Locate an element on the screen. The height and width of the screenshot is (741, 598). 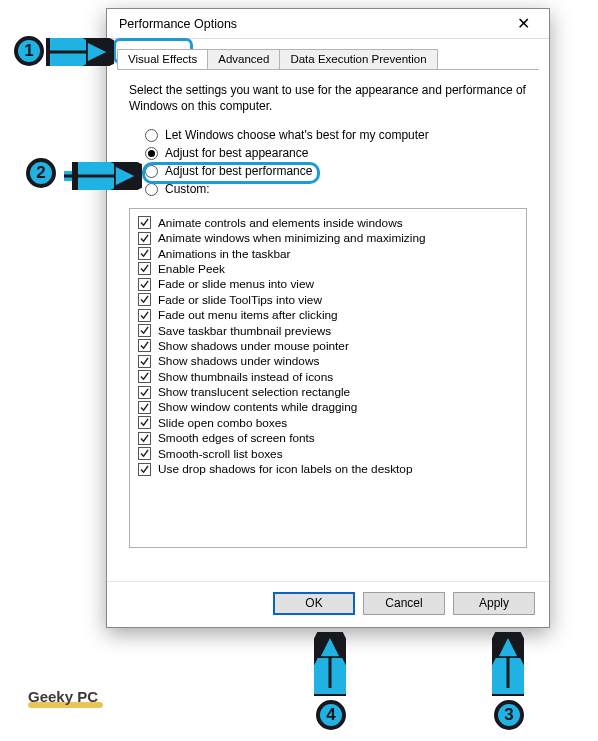
callout-2: 2 is located at coordinates (41, 173).